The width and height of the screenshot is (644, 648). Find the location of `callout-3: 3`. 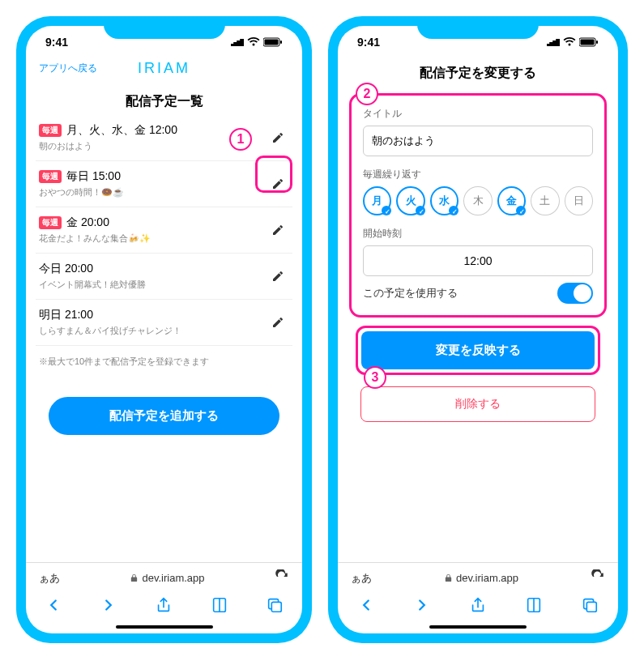

callout-3: 3 is located at coordinates (375, 377).